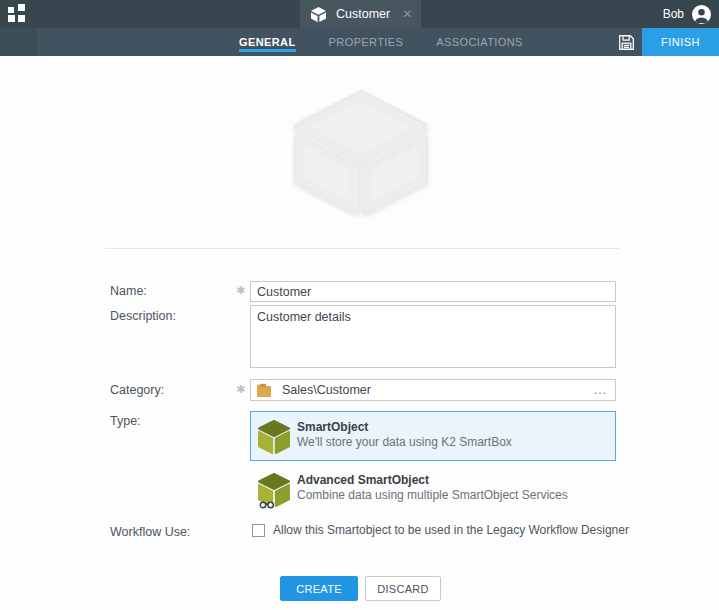  What do you see at coordinates (360, 42) in the screenshot?
I see `designer-toolbar: GENERAL PROPERTIES ASSOCIATIONS FI` at bounding box center [360, 42].